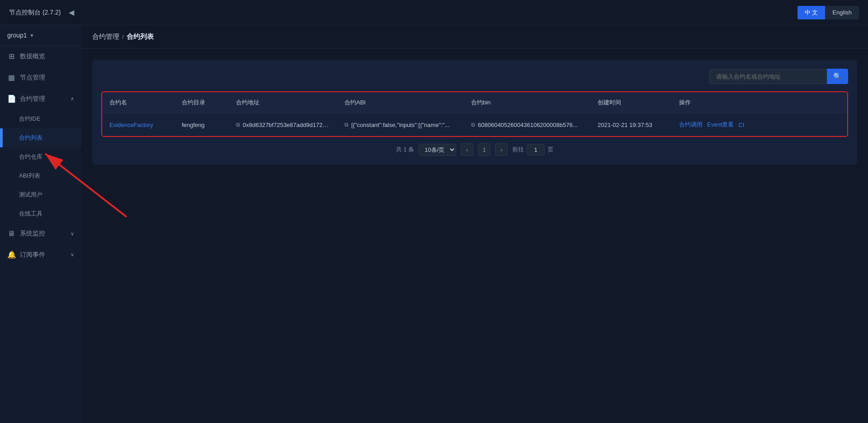  I want to click on pagination-jump-wrap: 前往 页, so click(533, 150).